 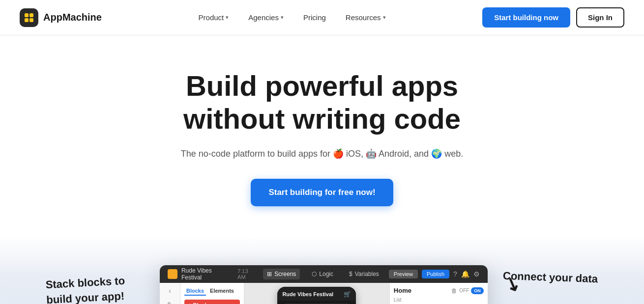 What do you see at coordinates (195, 291) in the screenshot?
I see `panel-tab-blocks: Blocks` at bounding box center [195, 291].